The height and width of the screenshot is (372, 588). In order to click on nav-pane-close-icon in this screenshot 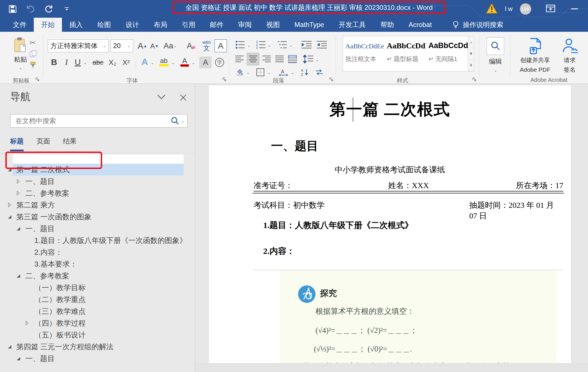, I will do `click(183, 98)`.